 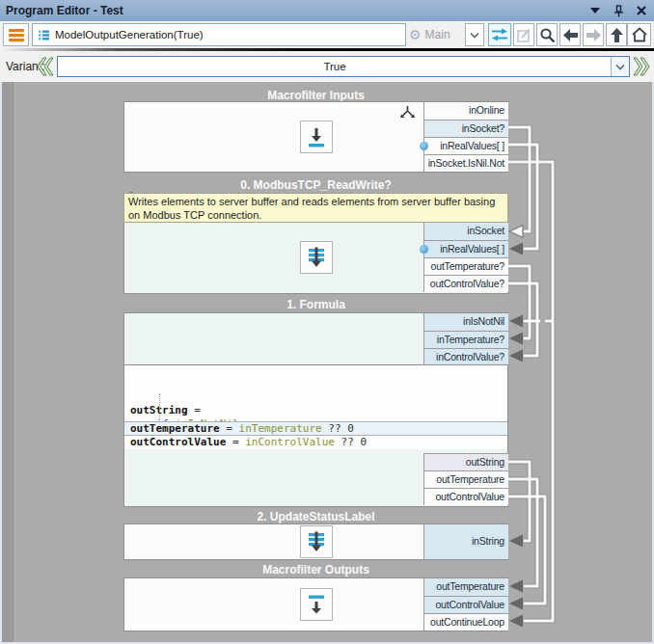 What do you see at coordinates (500, 35) in the screenshot?
I see `switch-instance-button` at bounding box center [500, 35].